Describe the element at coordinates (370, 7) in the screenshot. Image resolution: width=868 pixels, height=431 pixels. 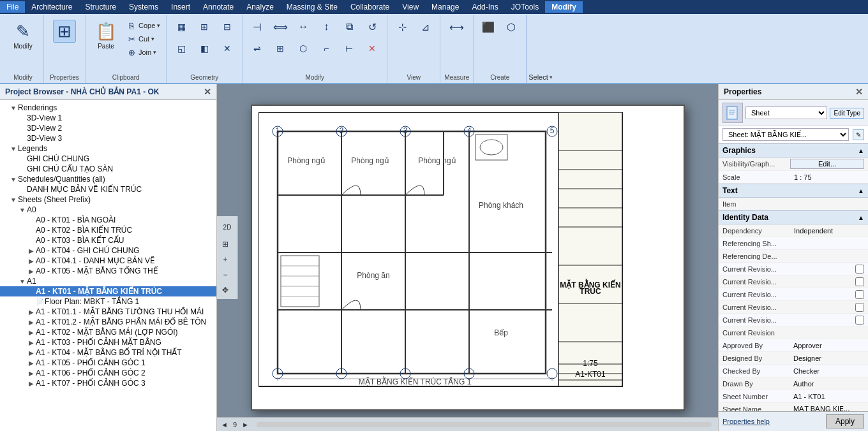
I see `menu-collaborate: Collaborate` at that location.